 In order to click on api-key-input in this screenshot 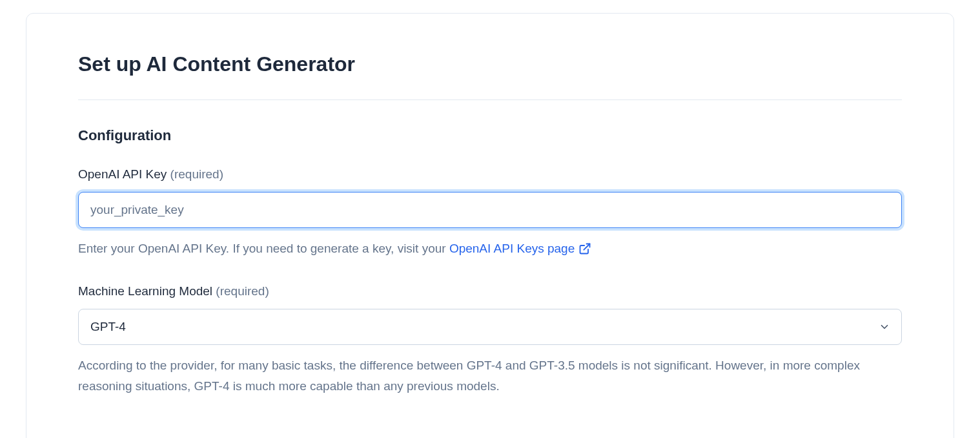, I will do `click(490, 210)`.